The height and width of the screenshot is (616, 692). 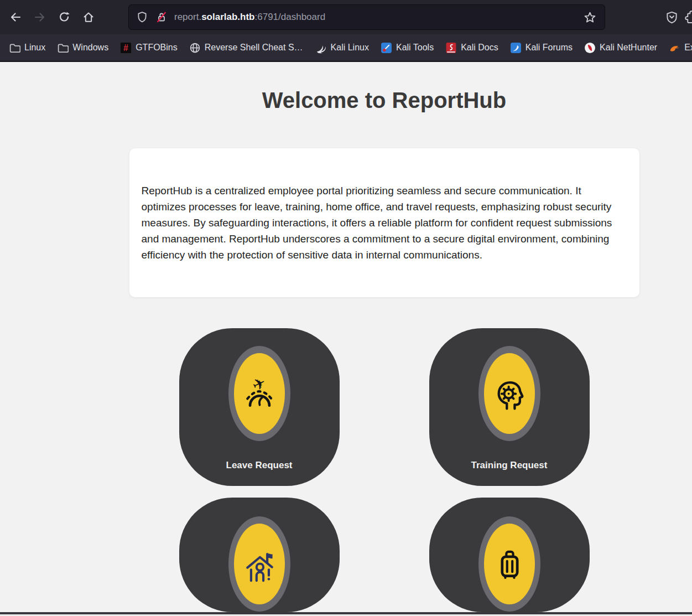 What do you see at coordinates (126, 48) in the screenshot?
I see `gtfobins-icon: #` at bounding box center [126, 48].